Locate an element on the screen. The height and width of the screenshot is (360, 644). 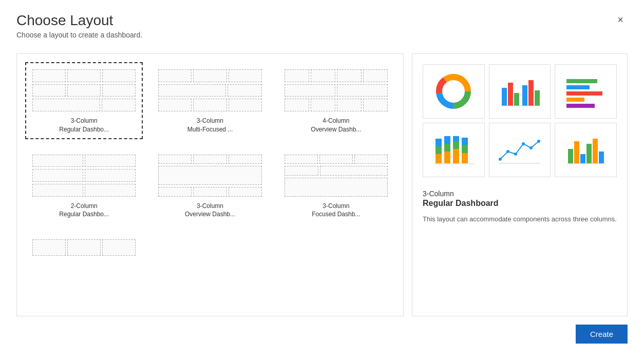
layout-label-3col-focused: 3-ColumnFocused Dashb... is located at coordinates (336, 211).